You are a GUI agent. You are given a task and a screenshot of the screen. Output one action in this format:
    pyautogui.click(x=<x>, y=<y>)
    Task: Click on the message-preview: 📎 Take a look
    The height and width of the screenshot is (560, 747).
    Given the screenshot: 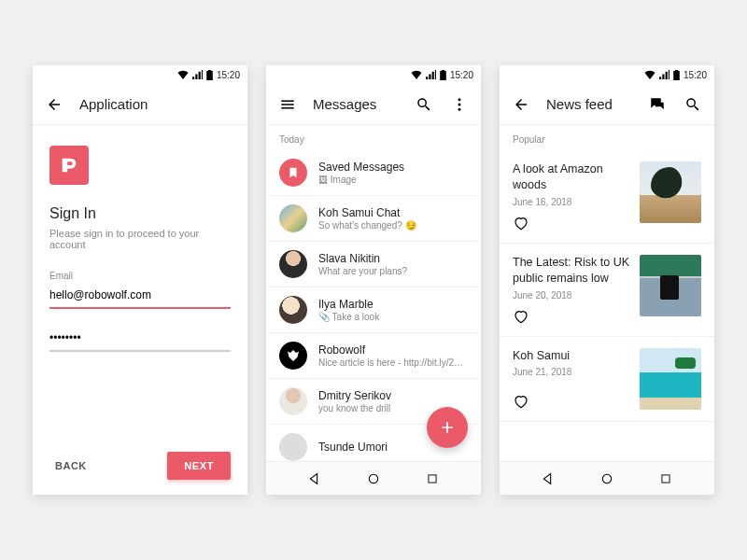 What is the action you would take?
    pyautogui.click(x=393, y=317)
    